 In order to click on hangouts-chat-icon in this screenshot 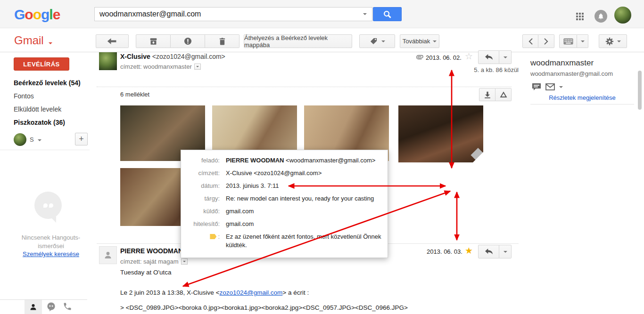, I will do `click(51, 307)`.